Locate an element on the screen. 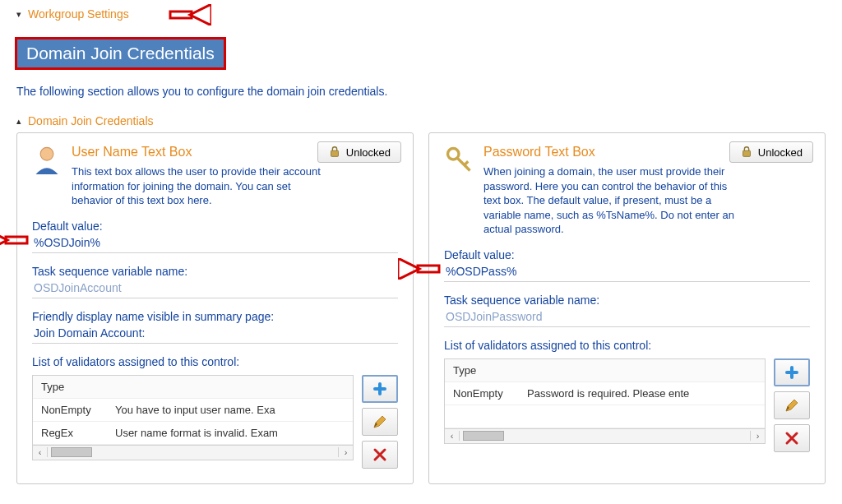  table-row: RegExUser name format is invalid. Exam is located at coordinates (192, 432).